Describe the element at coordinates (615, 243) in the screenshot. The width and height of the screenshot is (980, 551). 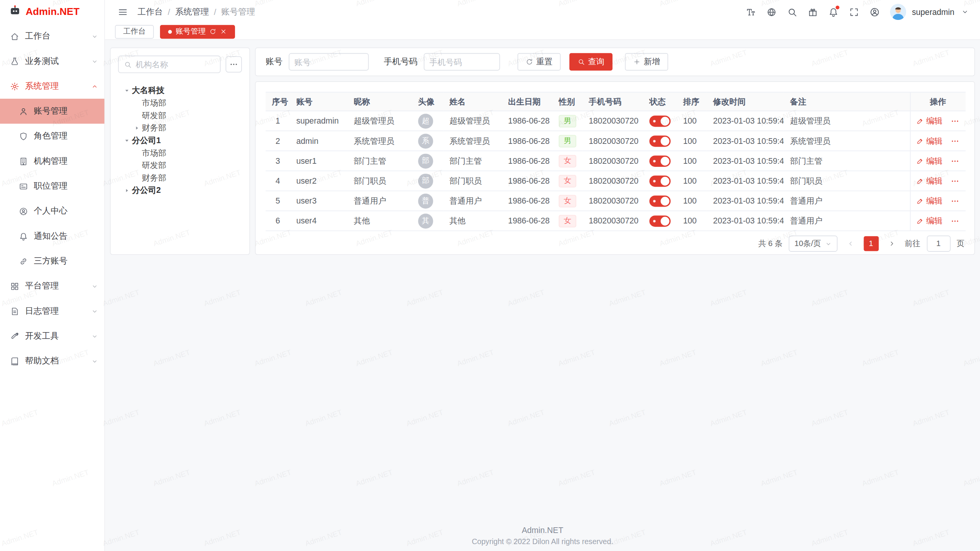
I see `pagination: 共 6 条 10条/页 1 前往 页` at that location.